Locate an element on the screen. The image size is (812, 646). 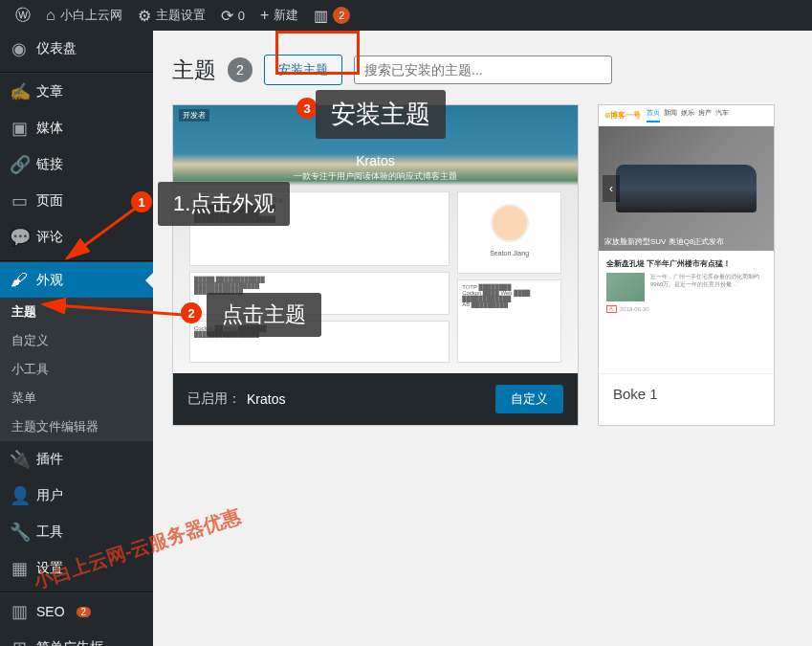
menu-settings: ▦设置 is located at coordinates (77, 568).